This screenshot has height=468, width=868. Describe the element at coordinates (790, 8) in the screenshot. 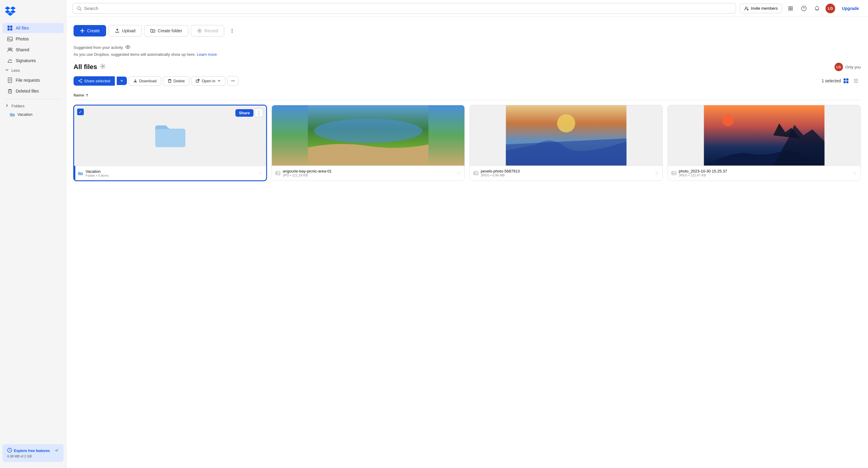

I see `apps-icon-button` at that location.